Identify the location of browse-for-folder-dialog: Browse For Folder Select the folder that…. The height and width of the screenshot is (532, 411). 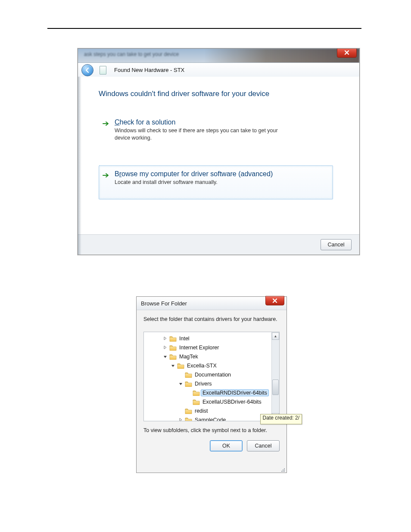
(212, 385).